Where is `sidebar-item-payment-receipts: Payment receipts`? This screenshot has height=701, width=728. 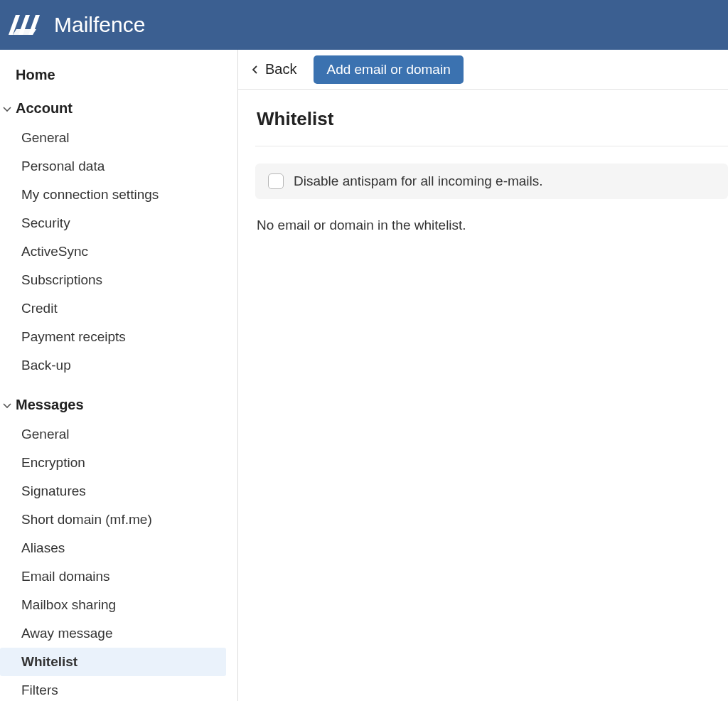 sidebar-item-payment-receipts: Payment receipts is located at coordinates (119, 337).